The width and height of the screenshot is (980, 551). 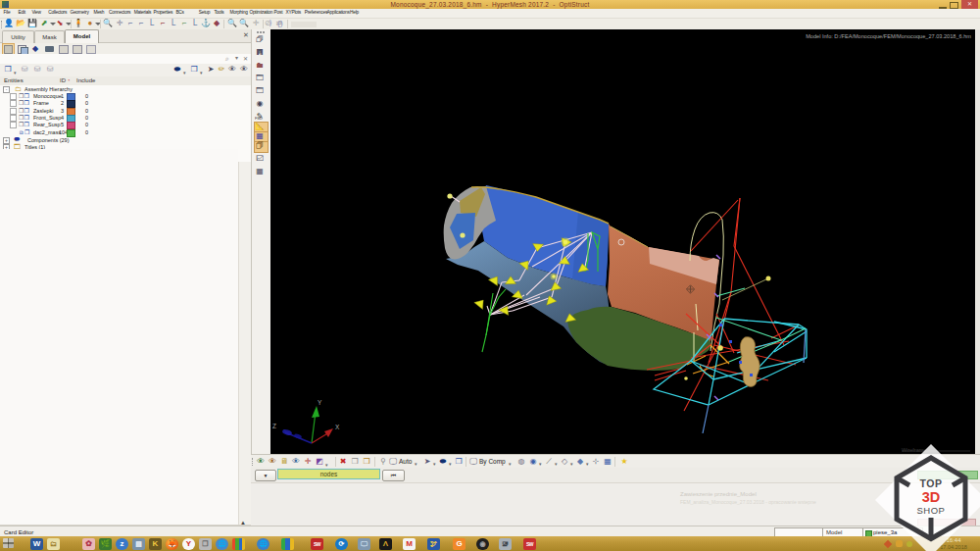 I want to click on svg-text: X, so click(x=337, y=427).